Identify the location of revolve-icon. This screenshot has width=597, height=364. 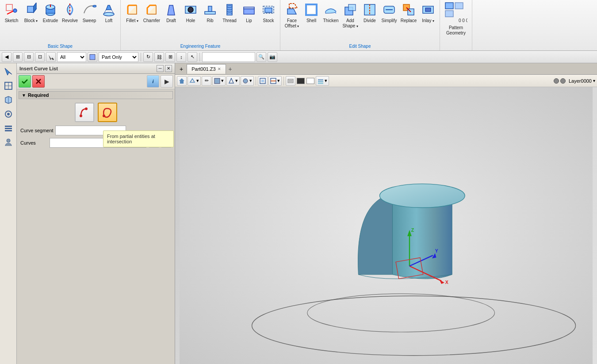
(70, 10).